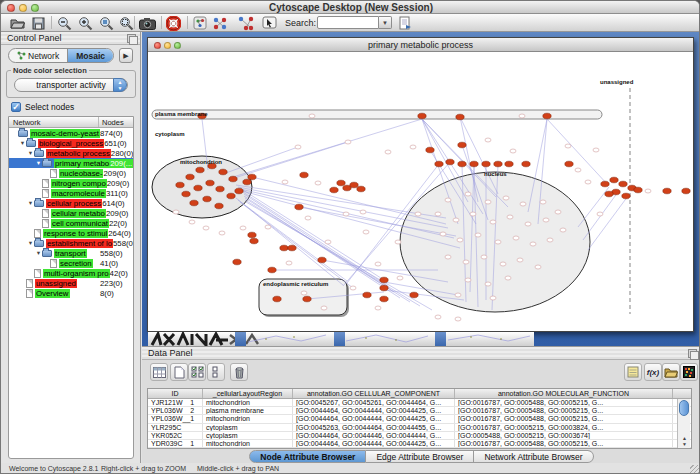 This screenshot has height=474, width=700. Describe the element at coordinates (54, 122) in the screenshot. I see `tree-column-network: Network` at that location.